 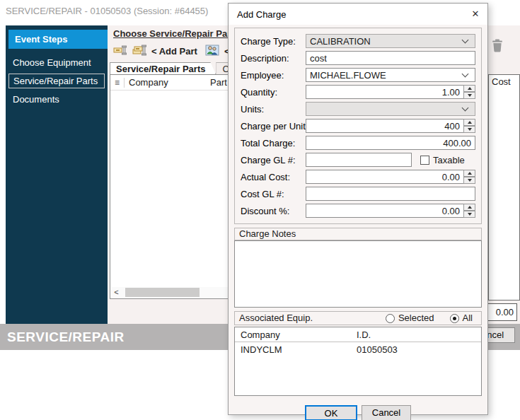 I want to click on total-charge-row: Total Charge: 400.00, so click(x=358, y=143).